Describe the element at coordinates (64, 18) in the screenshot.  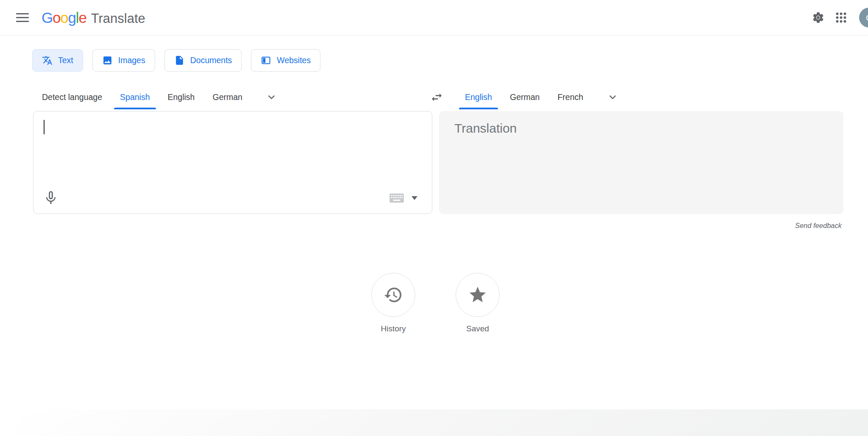
I see `google-logo: Google` at that location.